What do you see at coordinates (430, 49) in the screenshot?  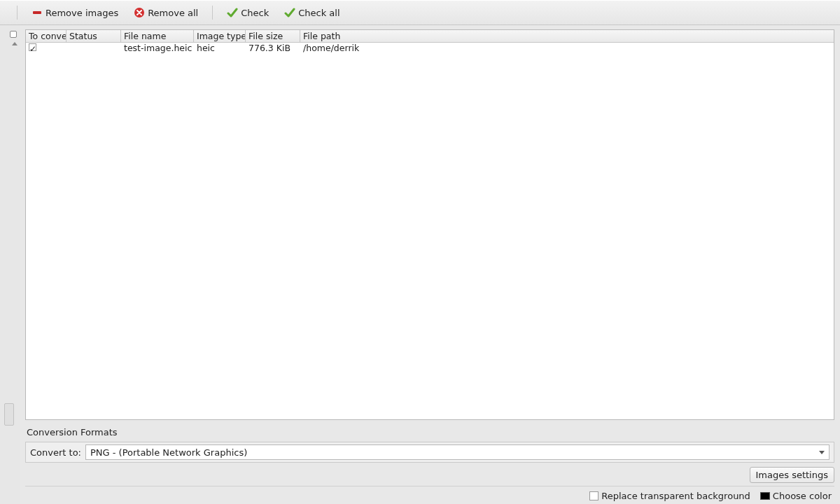 I see `table-row: ✓ test-image.heic heic 776.3 KiB /home/d…` at bounding box center [430, 49].